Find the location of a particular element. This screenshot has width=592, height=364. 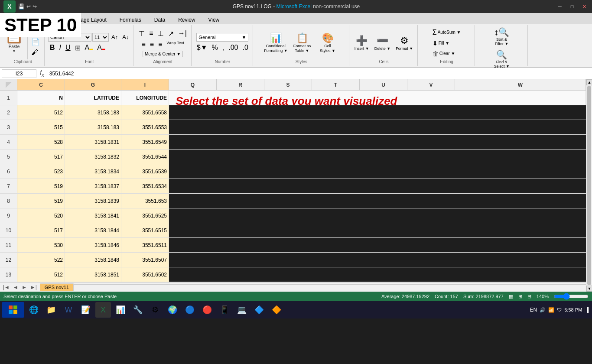

taskbar-ie-button: 🌐 is located at coordinates (34, 310).